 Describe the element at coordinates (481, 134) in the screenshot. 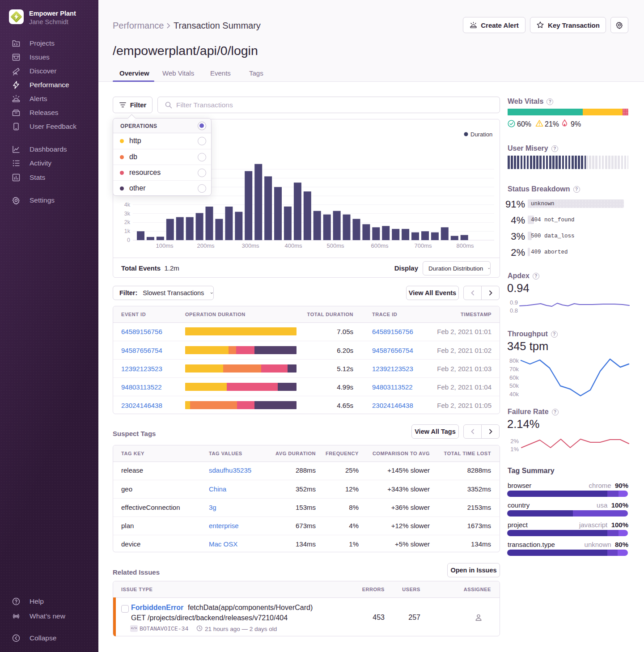

I see `svg-text: Duration` at that location.